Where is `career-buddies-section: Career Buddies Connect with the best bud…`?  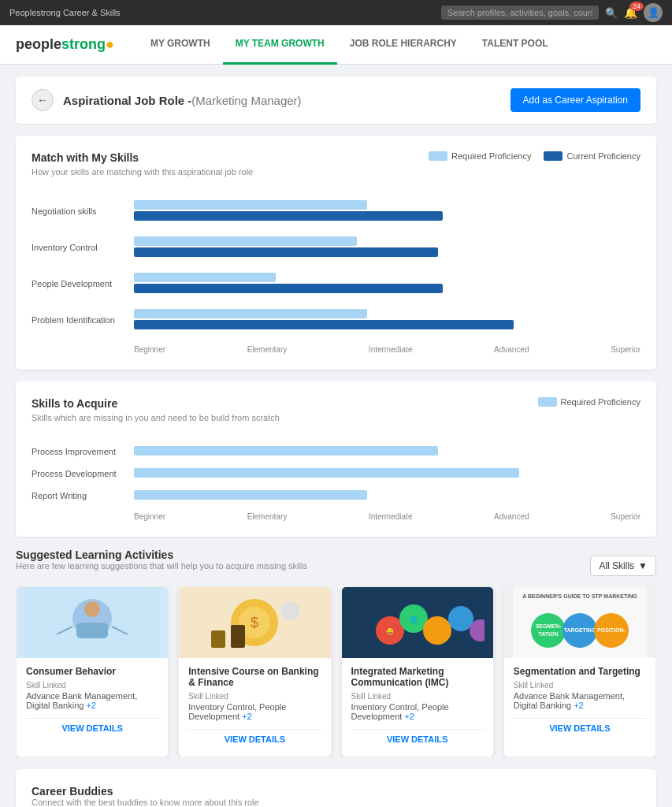
career-buddies-section: Career Buddies Connect with the best bud… is located at coordinates (336, 788).